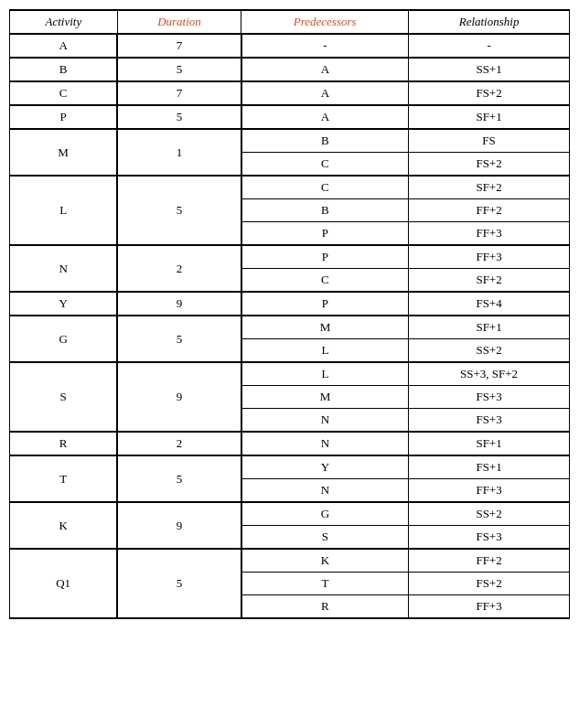 The width and height of the screenshot is (579, 728). What do you see at coordinates (489, 70) in the screenshot?
I see `relationship-cell: SS+1` at bounding box center [489, 70].